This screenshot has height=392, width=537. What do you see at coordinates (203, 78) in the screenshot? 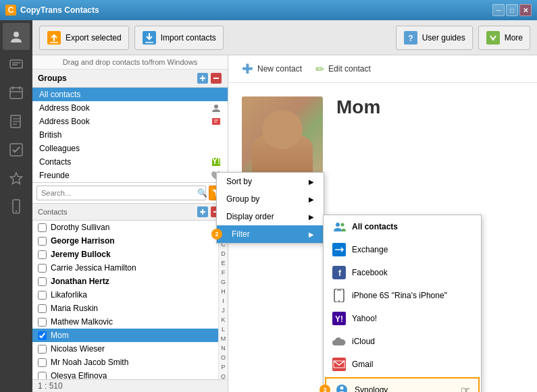
I see `add-group-button` at bounding box center [203, 78].